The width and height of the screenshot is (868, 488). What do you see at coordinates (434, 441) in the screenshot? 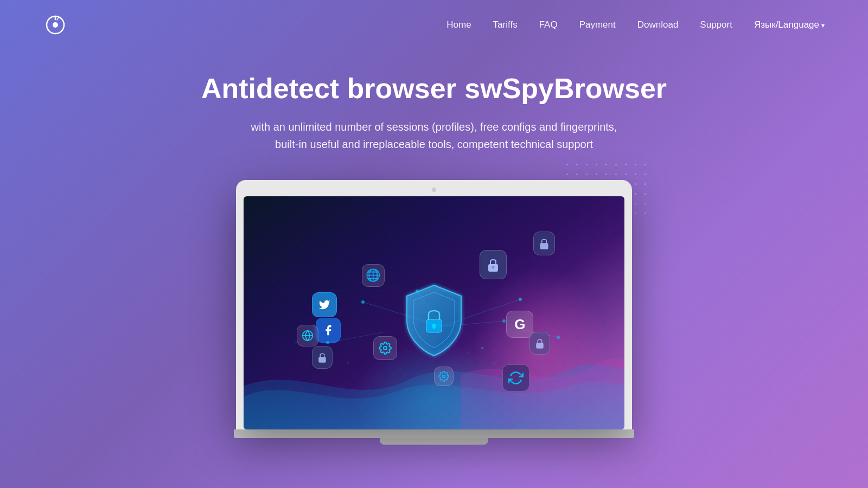
I see `laptop-stand` at bounding box center [434, 441].